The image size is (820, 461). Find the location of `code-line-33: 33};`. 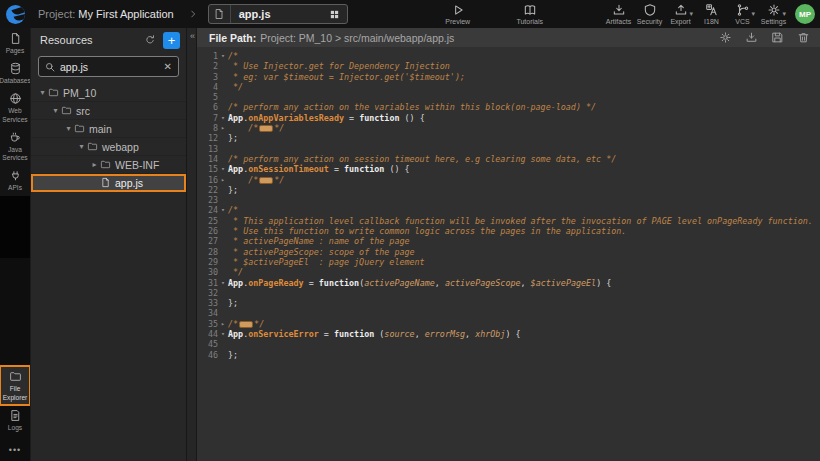

code-line-33: 33}; is located at coordinates (508, 303).